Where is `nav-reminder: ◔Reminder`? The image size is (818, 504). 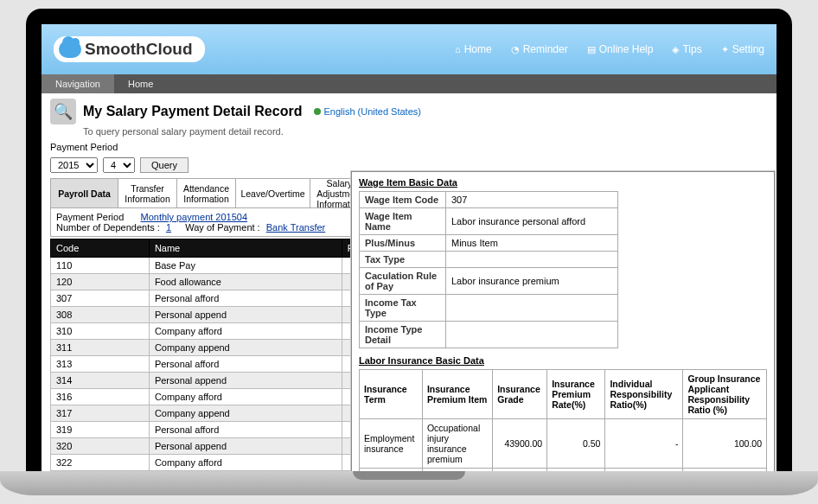 nav-reminder: ◔Reminder is located at coordinates (540, 49).